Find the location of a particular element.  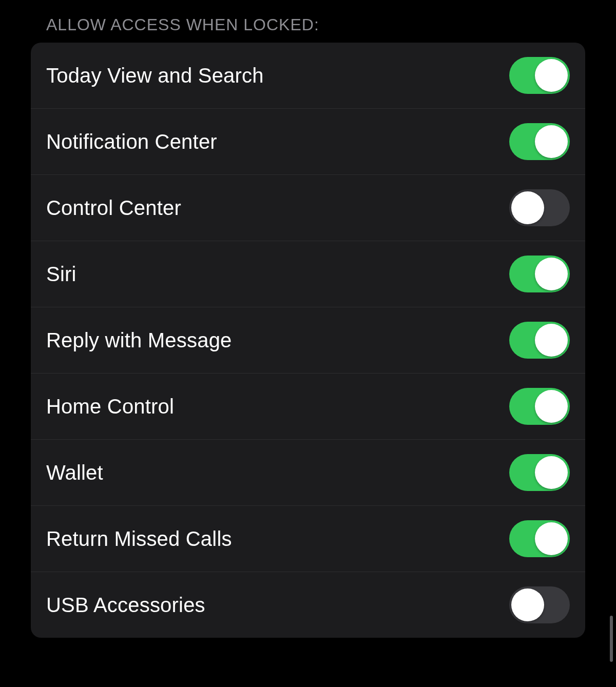

toggle-control-center is located at coordinates (540, 208).